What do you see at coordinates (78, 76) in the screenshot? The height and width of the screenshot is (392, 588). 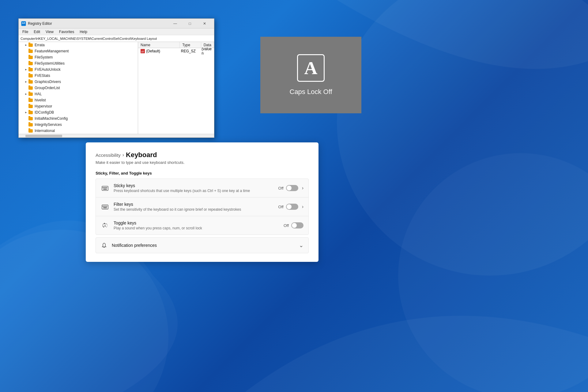 I see `tree-item-fvestats: FVEStats` at bounding box center [78, 76].